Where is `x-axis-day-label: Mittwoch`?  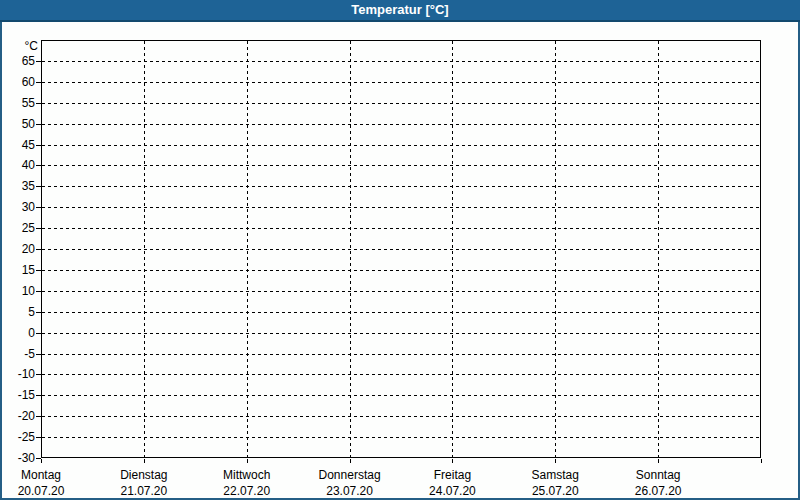 x-axis-day-label: Mittwoch is located at coordinates (247, 475).